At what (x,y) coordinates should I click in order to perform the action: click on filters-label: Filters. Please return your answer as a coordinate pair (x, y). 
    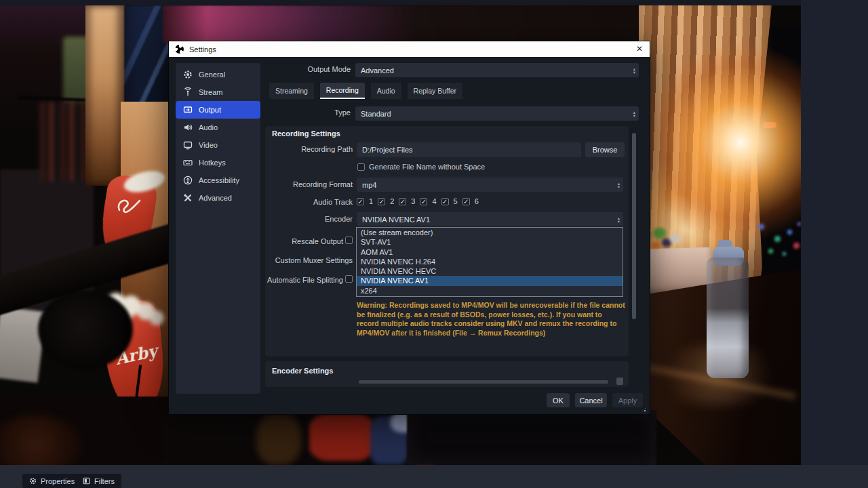
    Looking at the image, I should click on (104, 481).